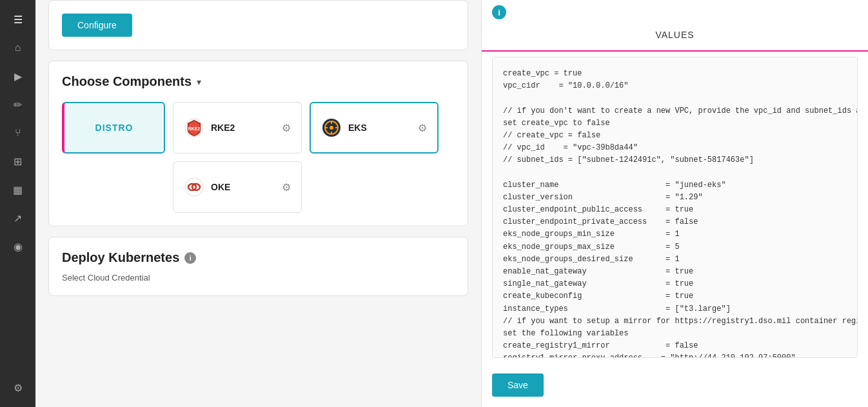 Image resolution: width=868 pixels, height=407 pixels. What do you see at coordinates (675, 385) in the screenshot?
I see `right-panel-footer: Save` at bounding box center [675, 385].